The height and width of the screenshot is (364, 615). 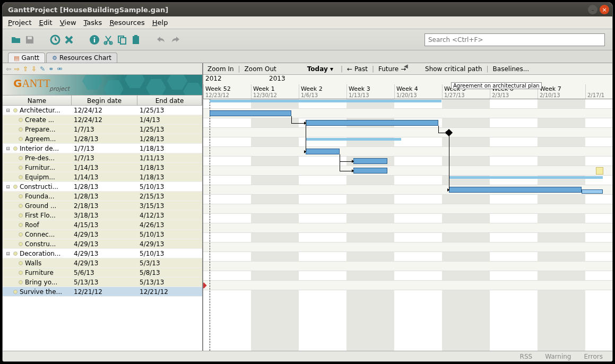 I want to click on table-row: Ground ...2/18/133/15/13, so click(x=102, y=206).